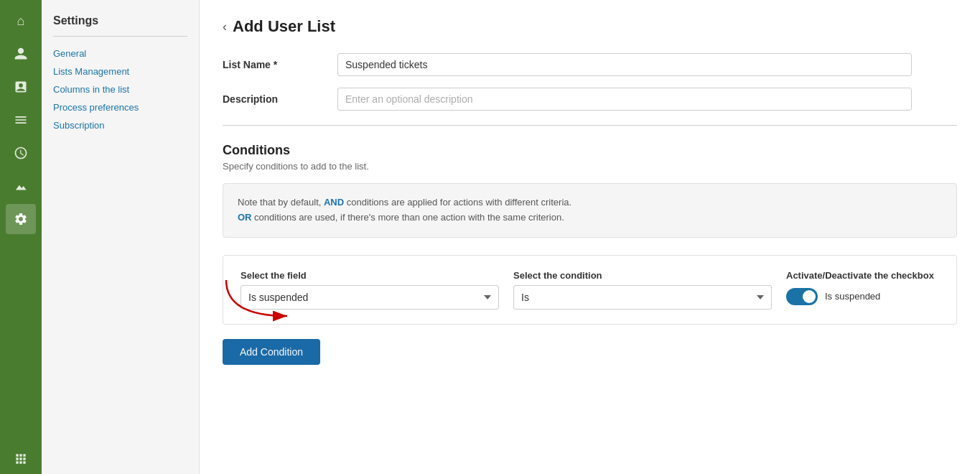  Describe the element at coordinates (121, 125) in the screenshot. I see `subscription-link: Subscription` at that location.